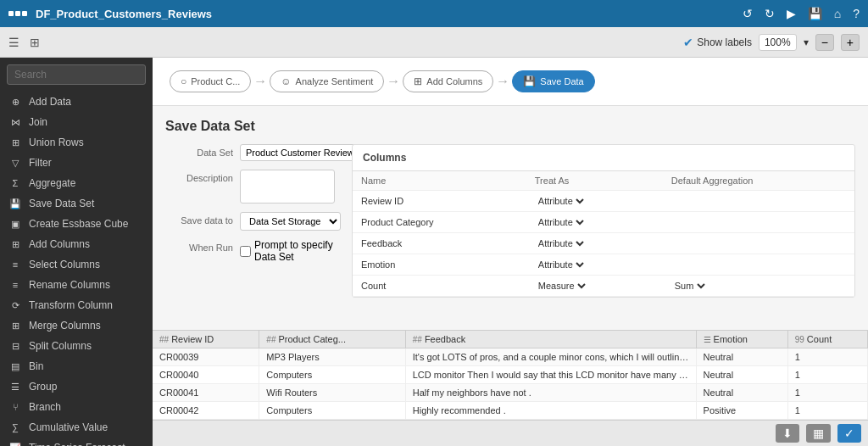 This screenshot has height=446, width=868. I want to click on col-agg-select: Sum, so click(690, 286).